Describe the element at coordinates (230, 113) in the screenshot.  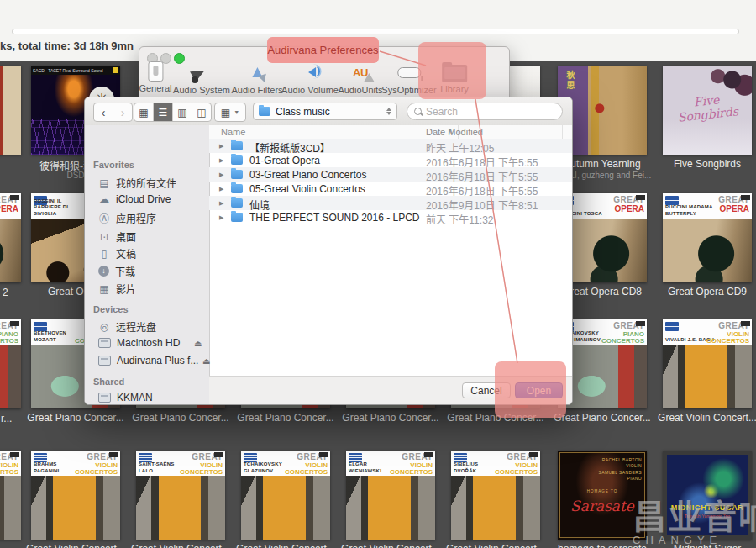
I see `arrange-menu-button: ▦▼` at that location.